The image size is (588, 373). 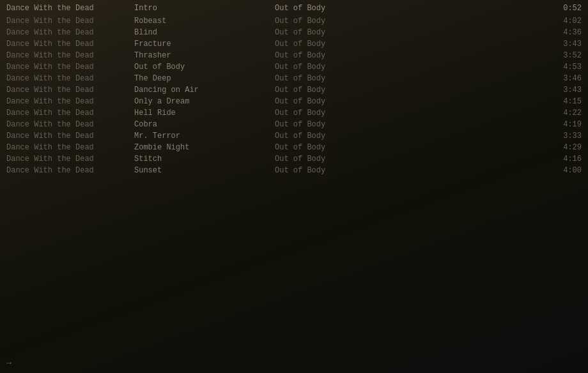 What do you see at coordinates (562, 113) in the screenshot?
I see `track-duration: 4:22` at bounding box center [562, 113].